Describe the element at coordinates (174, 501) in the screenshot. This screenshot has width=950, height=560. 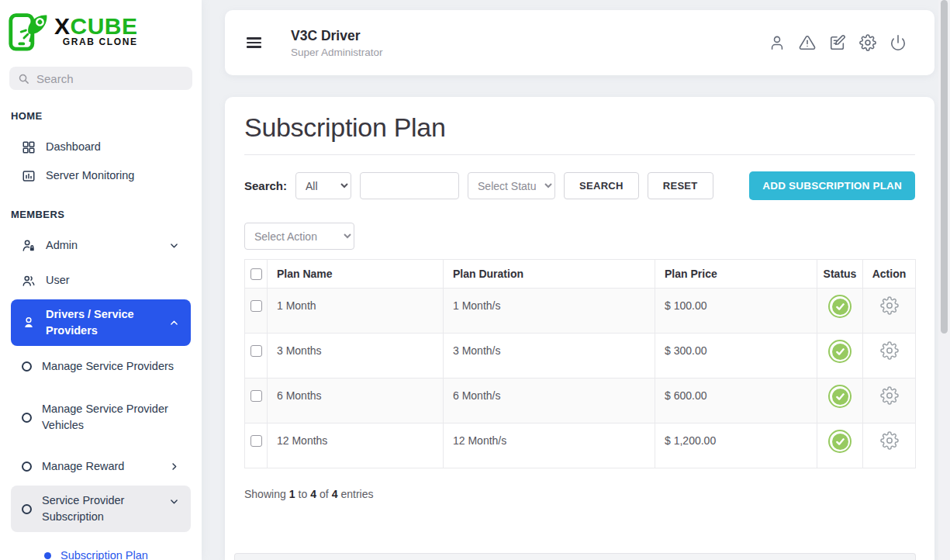
I see `chevron-down-icon` at that location.